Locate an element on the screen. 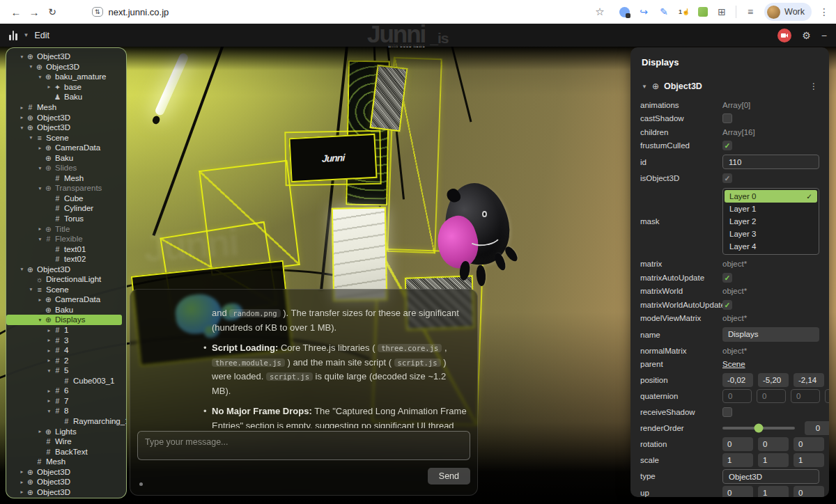  tree-item-4: ▸#4 is located at coordinates (66, 351).